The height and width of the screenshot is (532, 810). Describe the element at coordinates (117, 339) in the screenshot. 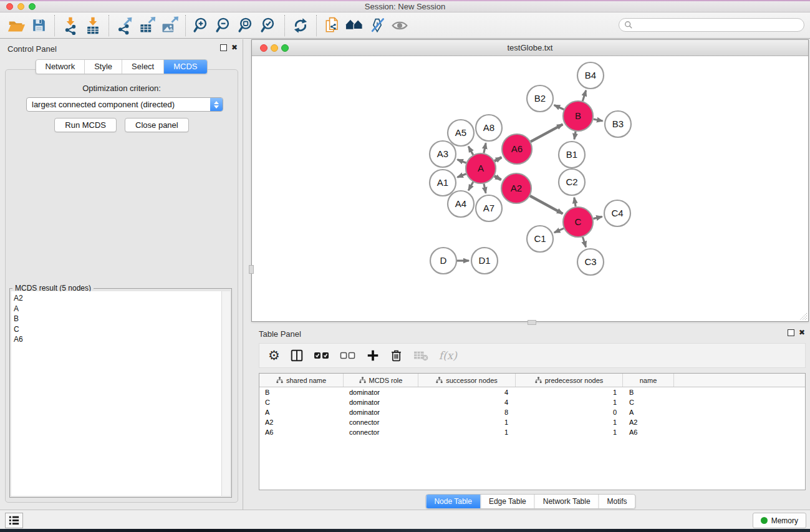

I see `result-list-item: A6` at that location.